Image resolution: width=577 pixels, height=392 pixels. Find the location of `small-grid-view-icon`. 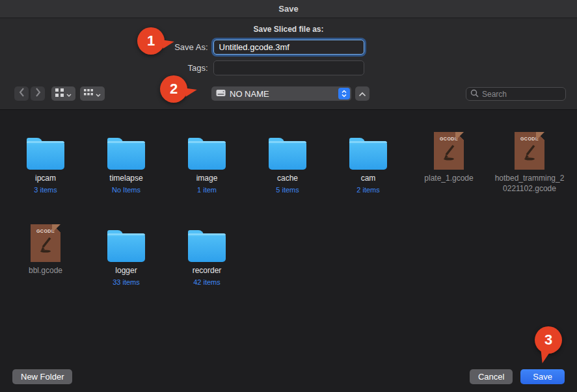

small-grid-view-icon is located at coordinates (88, 94).